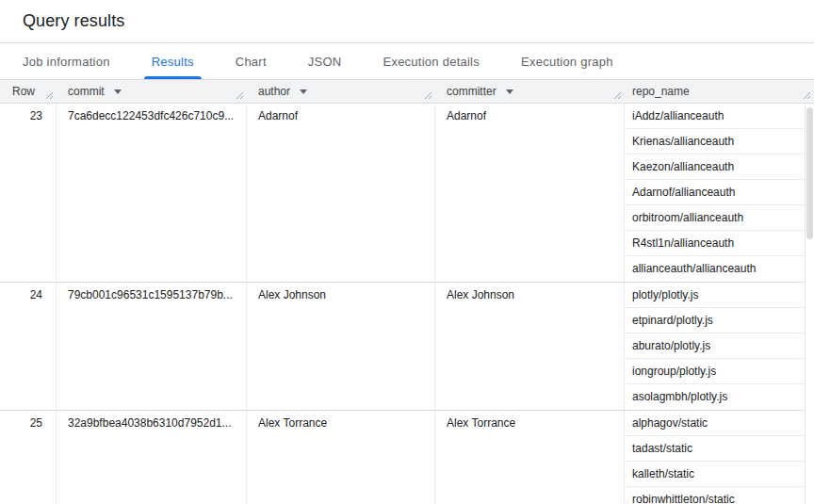 The height and width of the screenshot is (504, 814). What do you see at coordinates (720, 475) in the screenshot?
I see `repo-name-item: kalleth/static` at bounding box center [720, 475].